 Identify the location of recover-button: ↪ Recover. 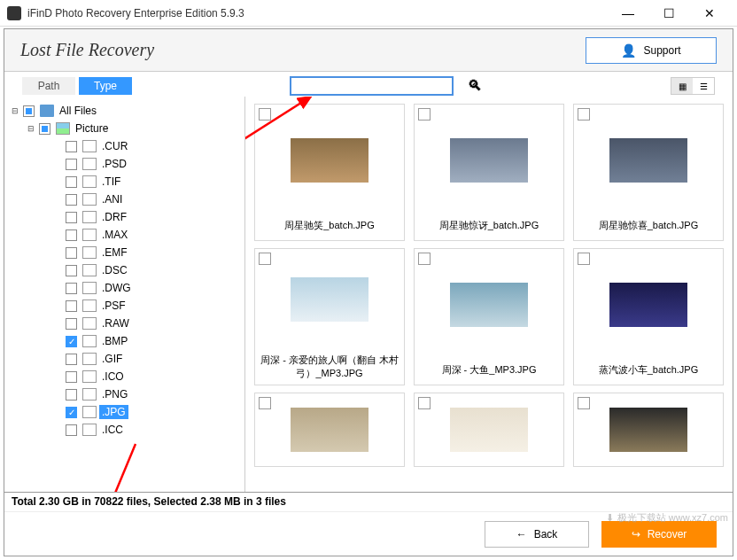
(659, 534).